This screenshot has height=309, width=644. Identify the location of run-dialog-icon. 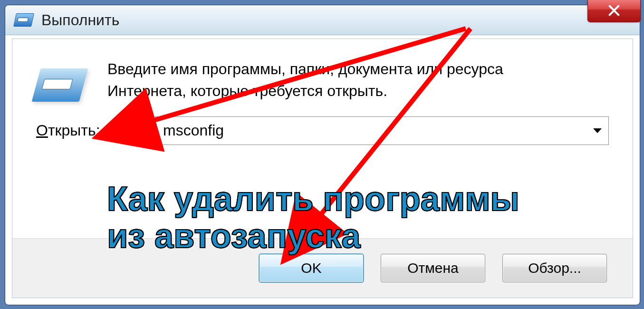
(24, 20).